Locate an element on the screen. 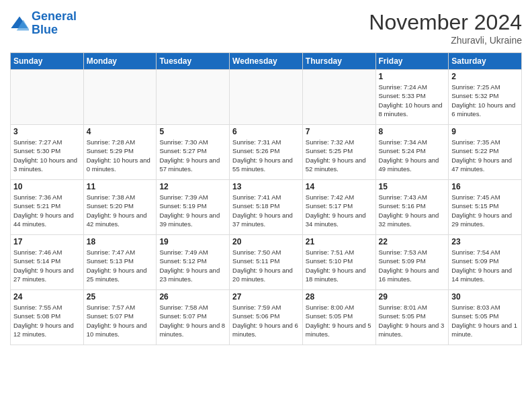 Image resolution: width=532 pixels, height=411 pixels. logo-text: General Blue is located at coordinates (54, 24).